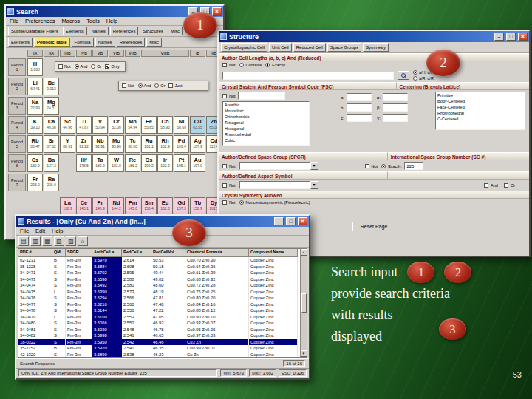 This screenshot has width=532, height=399. Describe the element at coordinates (149, 125) in the screenshot. I see `element-fe: Fe55.85` at that location.